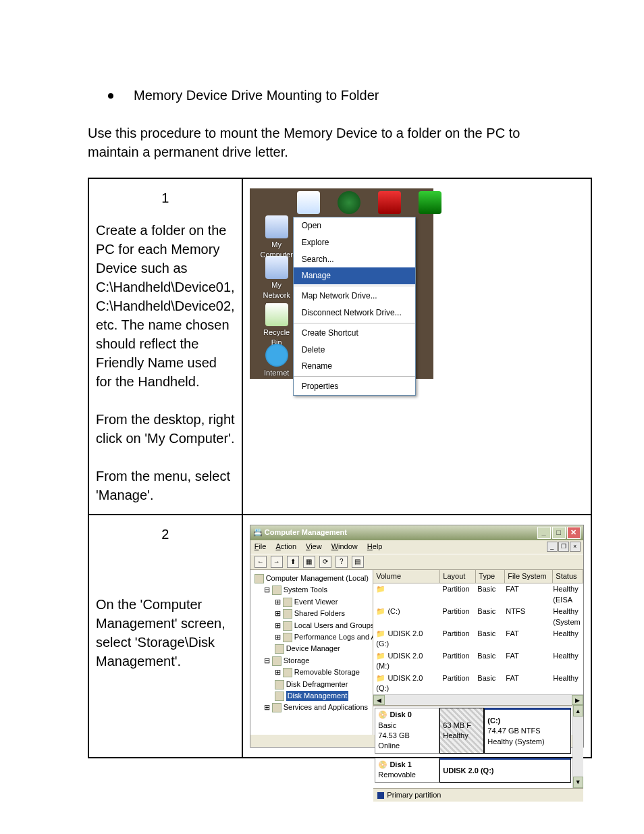  I want to click on disk1-seg: UDISK 2.0 (Q:), so click(505, 770).